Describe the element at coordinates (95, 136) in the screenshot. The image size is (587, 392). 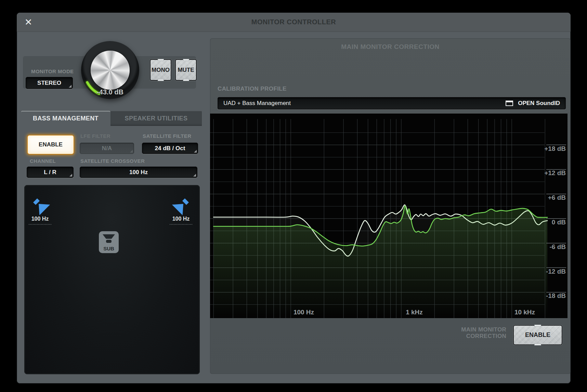
I see `lfe-filter-label: LFE FILTER` at that location.